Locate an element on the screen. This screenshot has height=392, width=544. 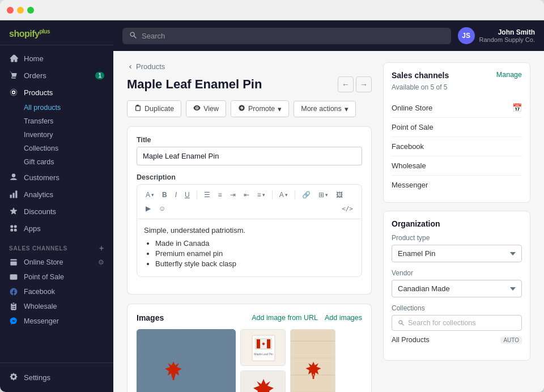
images-title: Images is located at coordinates (150, 318).